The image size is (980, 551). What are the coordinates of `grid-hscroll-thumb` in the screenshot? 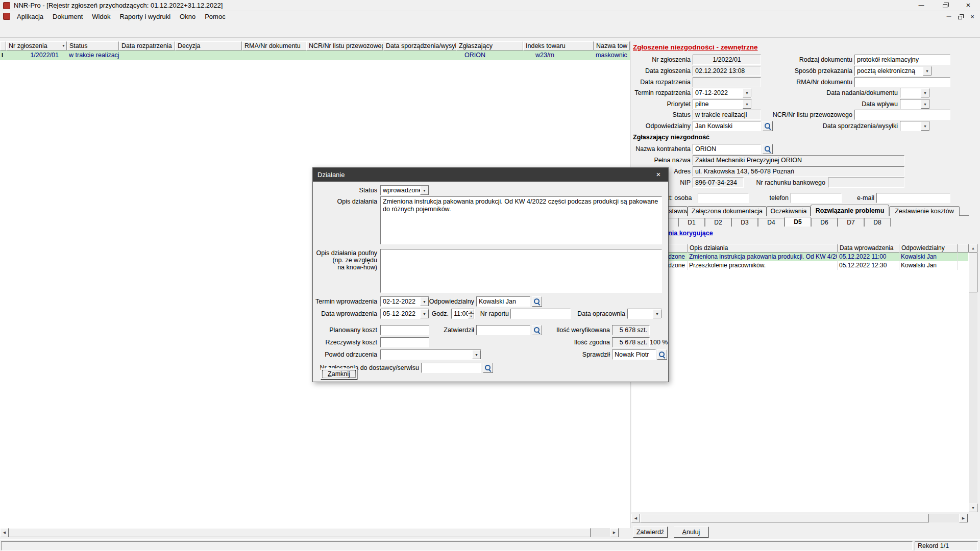 It's located at (300, 533).